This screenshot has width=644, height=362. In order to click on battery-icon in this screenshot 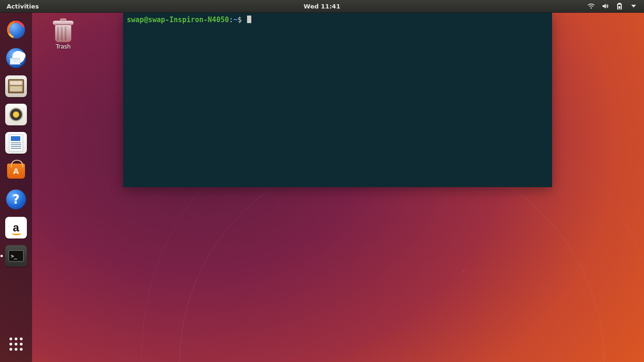, I will do `click(619, 6)`.